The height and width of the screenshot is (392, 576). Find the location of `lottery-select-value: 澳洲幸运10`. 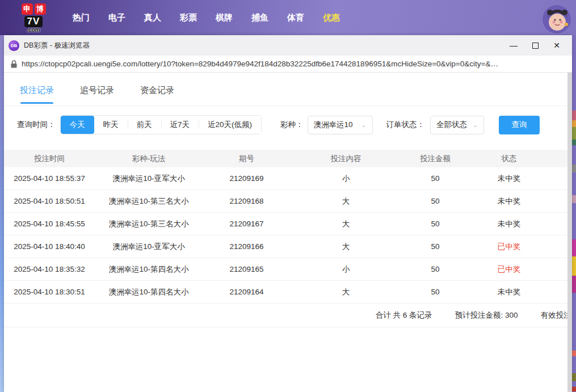

lottery-select-value: 澳洲幸运10 is located at coordinates (334, 125).